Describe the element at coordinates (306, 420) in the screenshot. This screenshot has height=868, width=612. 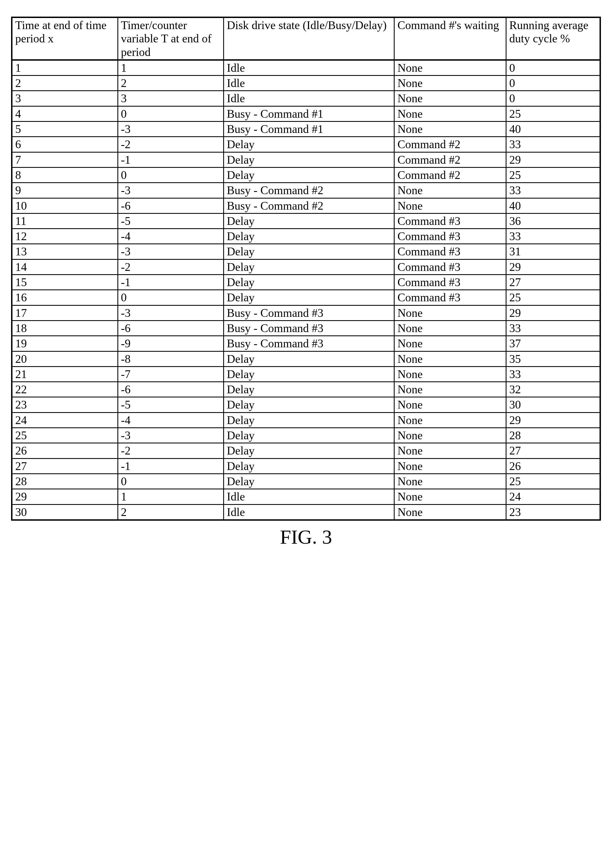
I see `table-row: 24-4DelayNone29` at that location.